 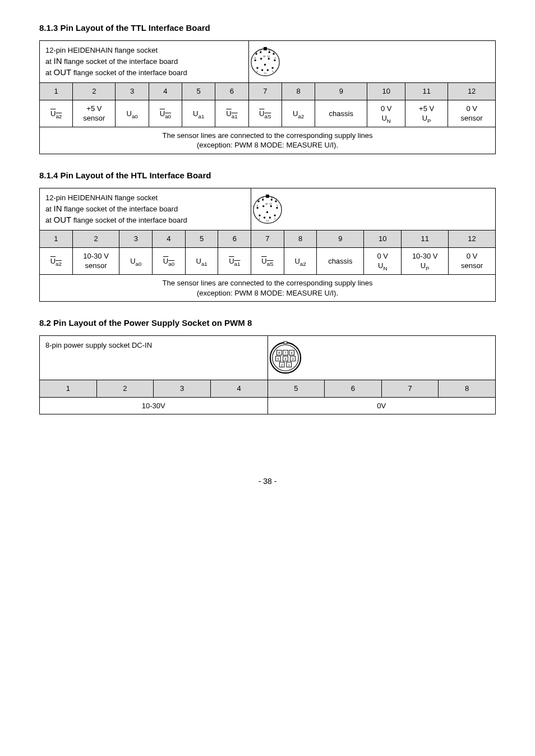 What do you see at coordinates (292, 353) in the screenshot?
I see `svg-text: 6` at bounding box center [292, 353].